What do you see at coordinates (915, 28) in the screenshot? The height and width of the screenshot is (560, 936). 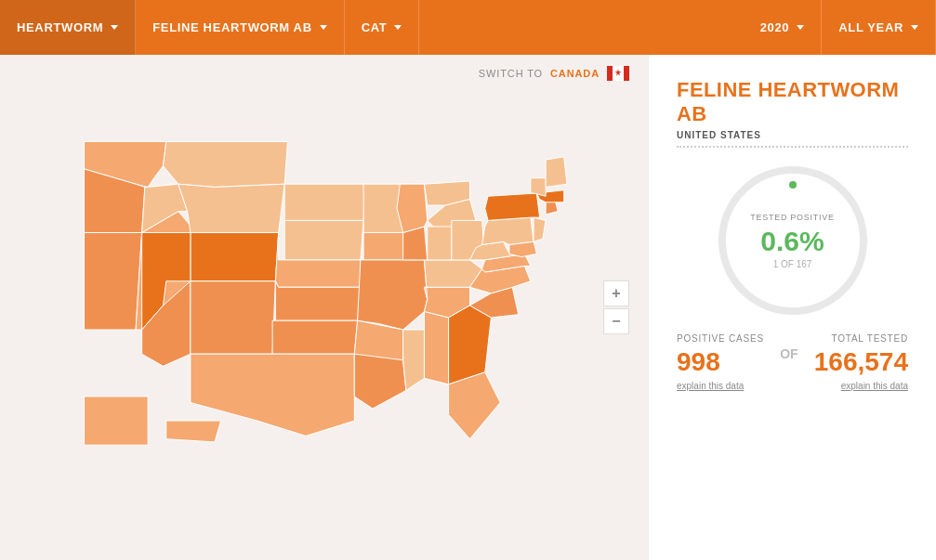 I see `all-year-chevron-icon` at bounding box center [915, 28].